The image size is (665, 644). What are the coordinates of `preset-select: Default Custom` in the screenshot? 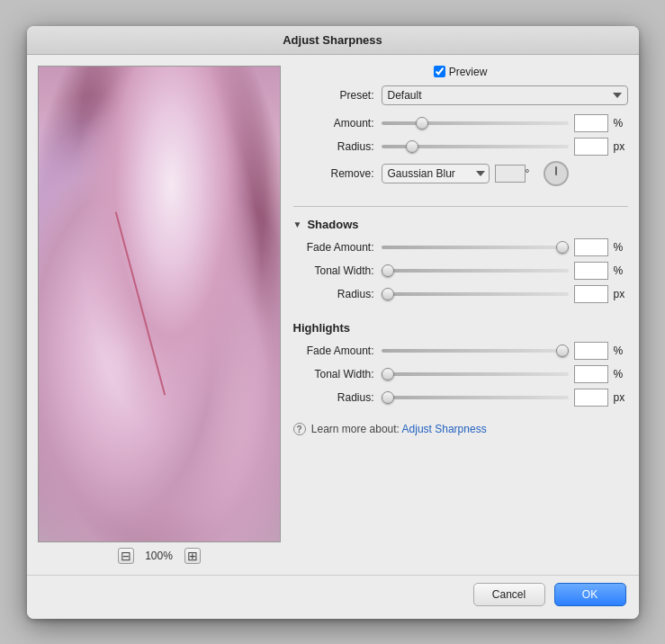 It's located at (505, 95).